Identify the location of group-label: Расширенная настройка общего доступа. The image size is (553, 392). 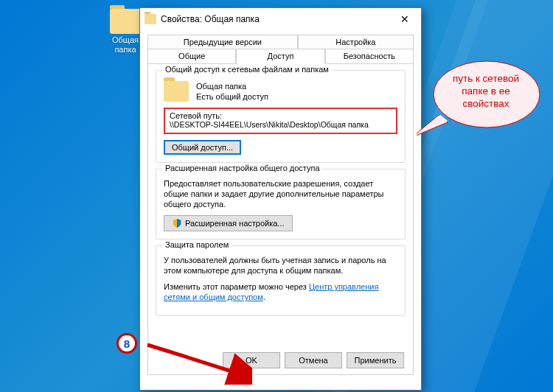
(243, 168).